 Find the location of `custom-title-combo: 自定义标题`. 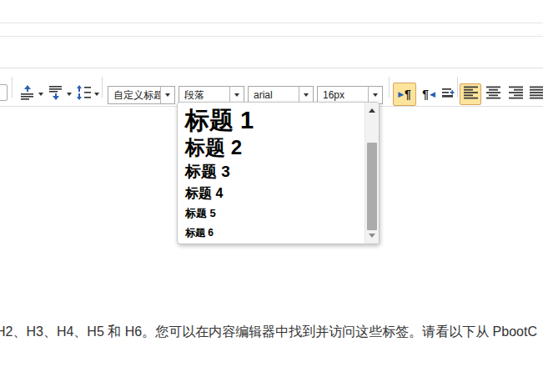

custom-title-combo: 自定义标题 is located at coordinates (142, 95).